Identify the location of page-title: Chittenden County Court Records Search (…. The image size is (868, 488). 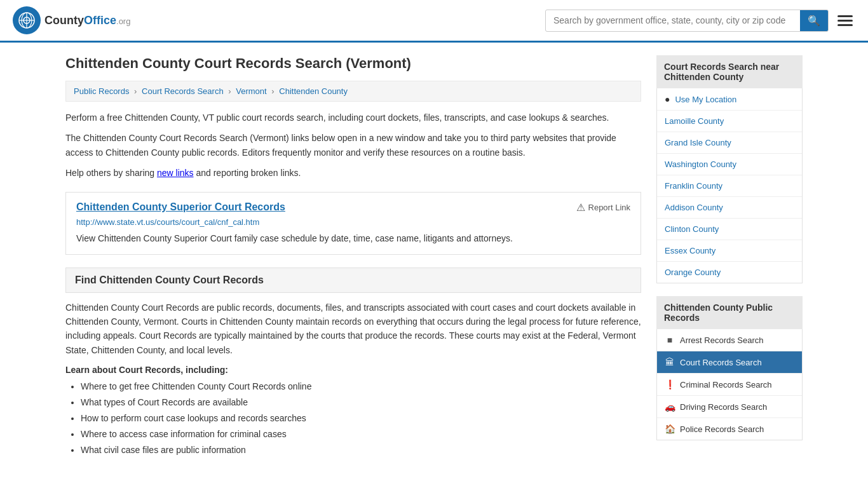
(353, 64).